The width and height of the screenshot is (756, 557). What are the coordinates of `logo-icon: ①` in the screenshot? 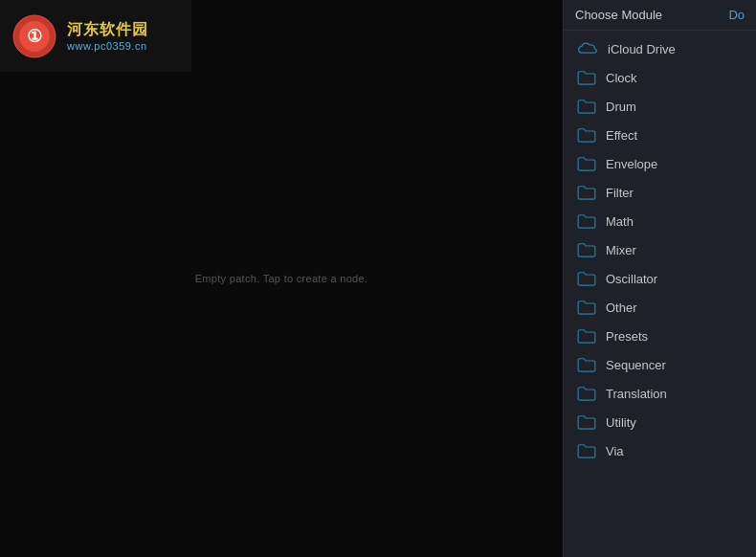 It's located at (34, 36).